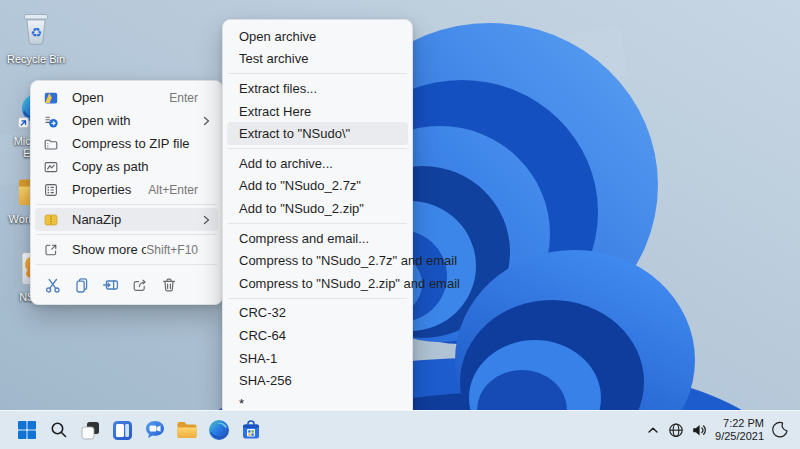 This screenshot has width=800, height=449. Describe the element at coordinates (26, 430) in the screenshot. I see `start-button` at that location.